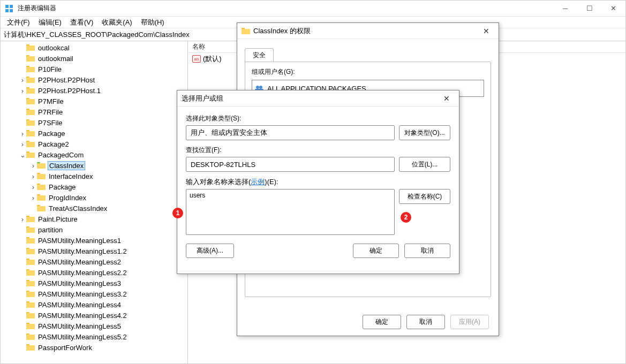 The height and width of the screenshot is (364, 626). Describe the element at coordinates (366, 31) in the screenshot. I see `perm-dialog-title: ClassIndex 的权限` at that location.